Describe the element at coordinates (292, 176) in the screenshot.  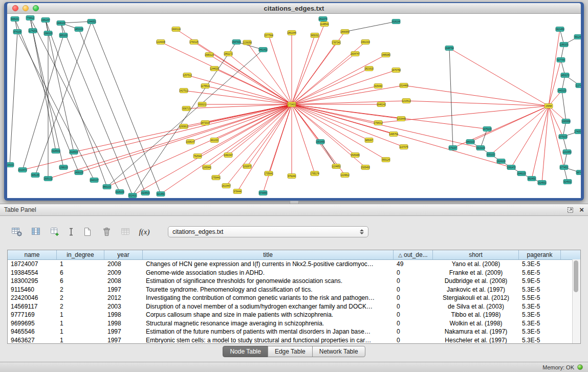
I see `network-node: 976244` at that location.